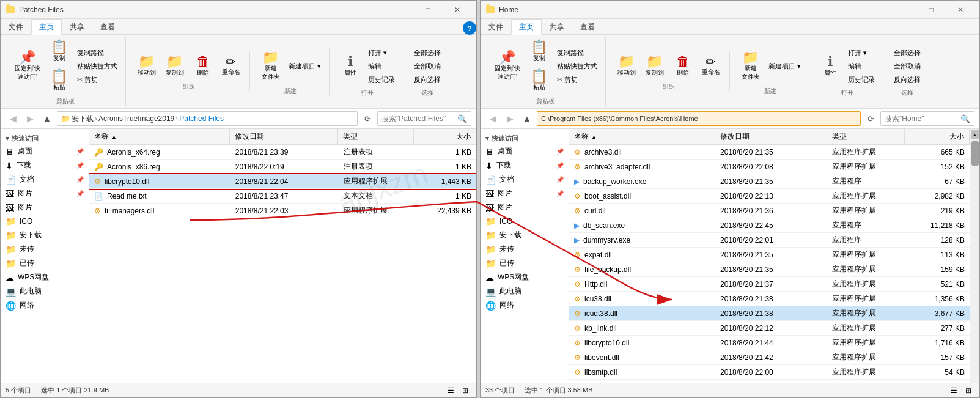 Image resolution: width=980 pixels, height=398 pixels. I want to click on left-sidebar-sent: 📁 已传, so click(45, 263).